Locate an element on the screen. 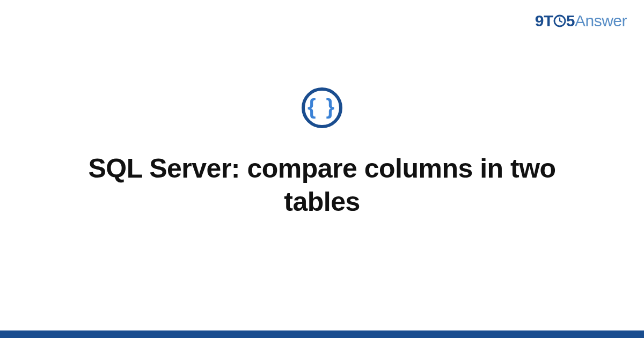 Image resolution: width=644 pixels, height=338 pixels. category-badge: { } is located at coordinates (322, 108).